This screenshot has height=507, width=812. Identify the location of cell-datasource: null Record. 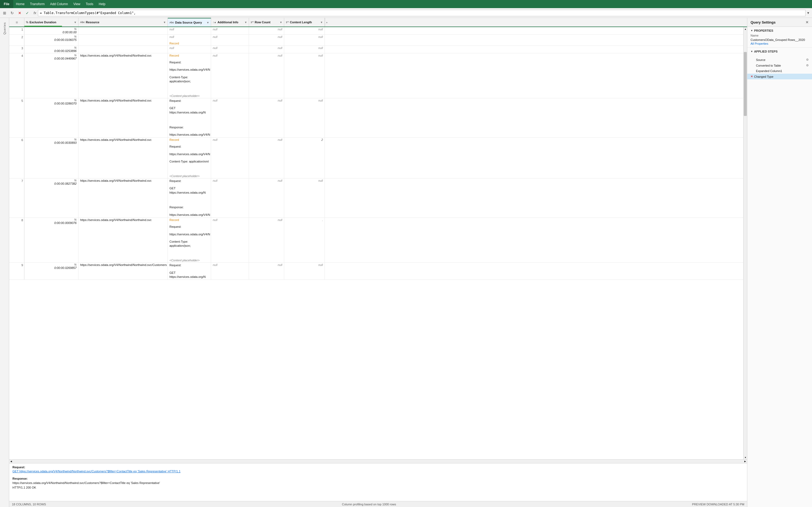
(190, 40).